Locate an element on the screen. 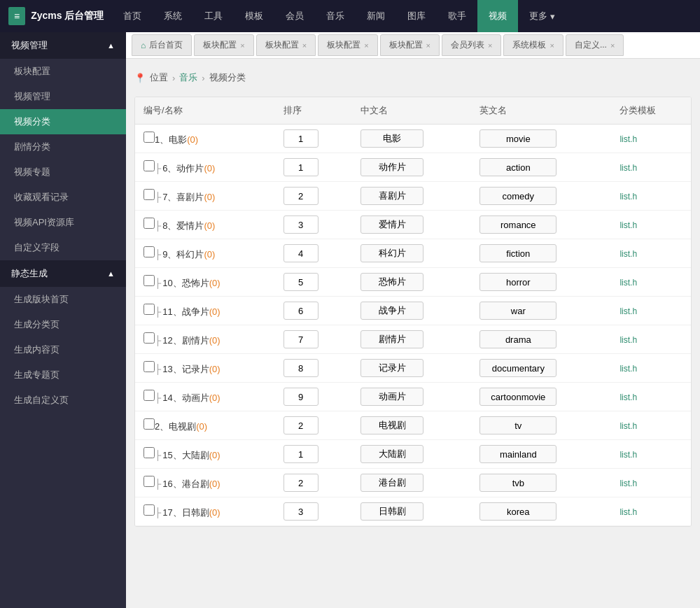 The width and height of the screenshot is (700, 608). tab-member-list-close: × is located at coordinates (490, 45).